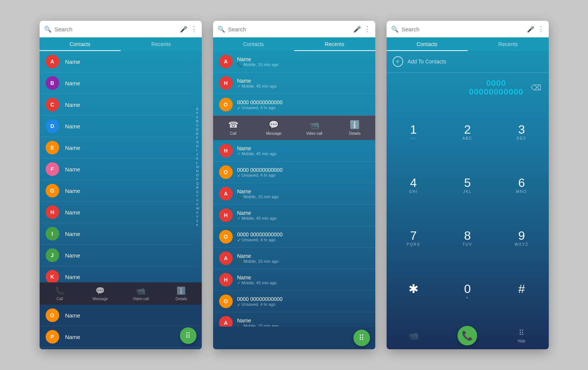 The height and width of the screenshot is (370, 588). Describe the element at coordinates (117, 212) in the screenshot. I see `contact-item: H Name` at that location.